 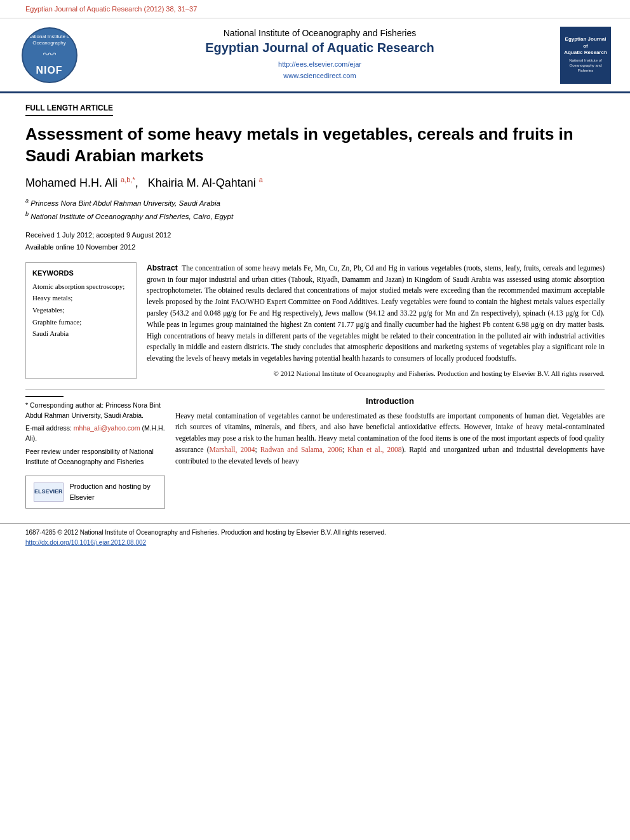 I want to click on journal-title: Egyptian Journal of Aquatic Research, so click(x=320, y=48).